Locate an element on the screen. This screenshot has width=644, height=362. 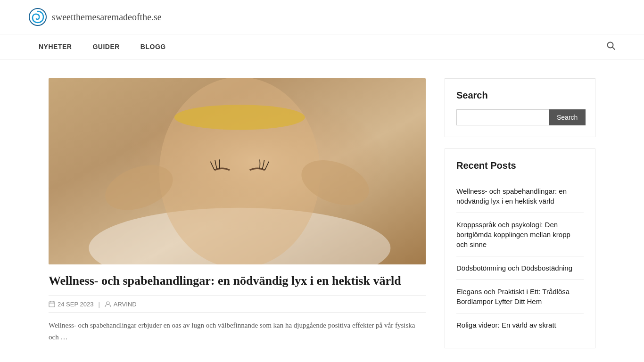
logo-icon is located at coordinates (38, 17).